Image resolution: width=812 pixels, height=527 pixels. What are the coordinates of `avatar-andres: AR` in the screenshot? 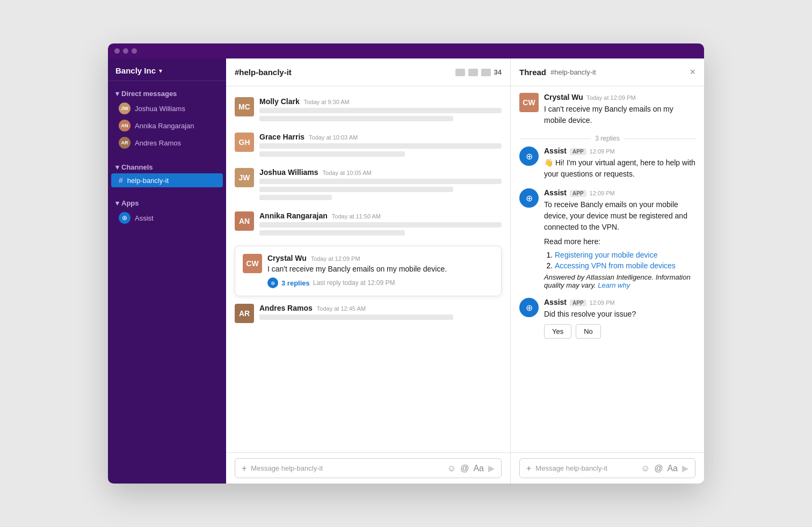 It's located at (125, 143).